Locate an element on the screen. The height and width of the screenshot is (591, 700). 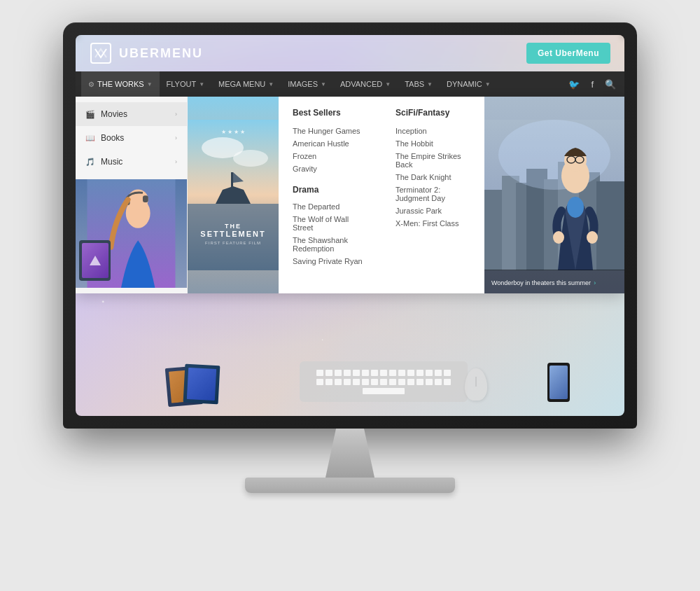
nav-item-flyout: FLYOUT ▼ is located at coordinates (186, 84).